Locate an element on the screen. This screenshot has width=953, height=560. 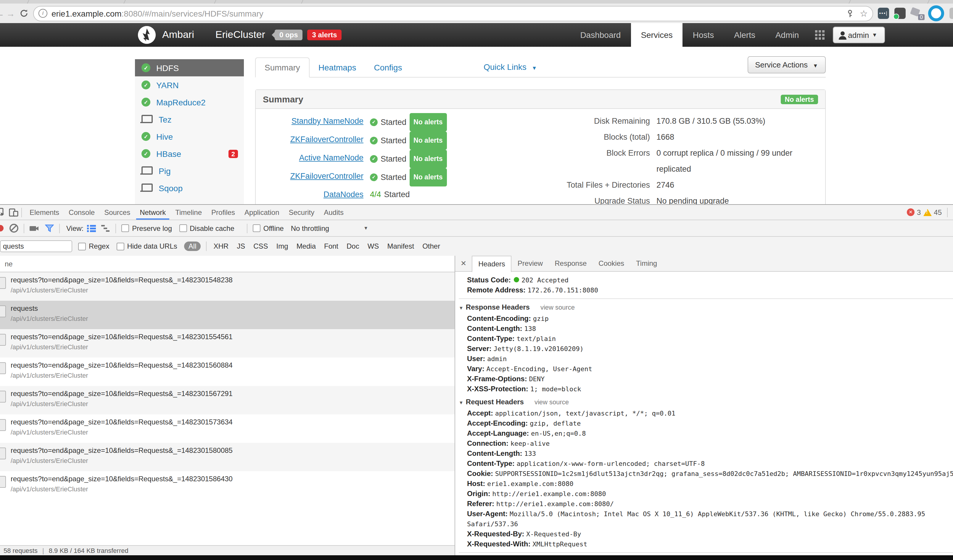
triangle-down-icon: ▼ is located at coordinates (461, 403).